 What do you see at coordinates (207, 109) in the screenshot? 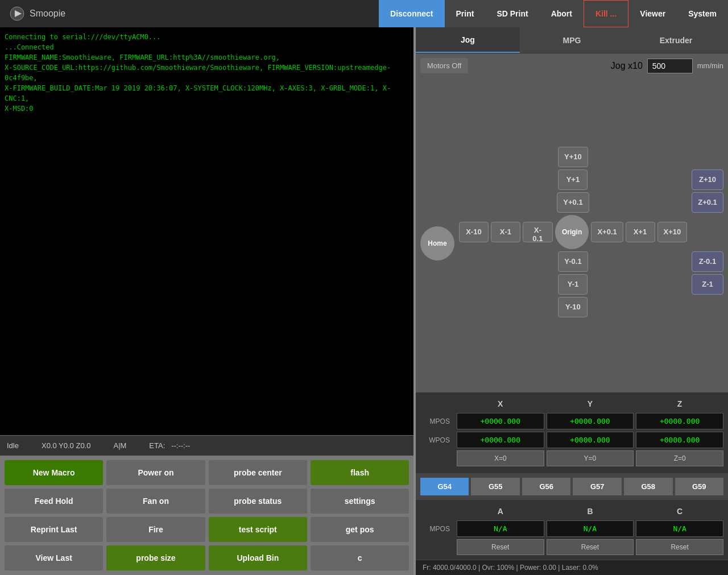
I see `console-line: X-MSD:0` at bounding box center [207, 109].